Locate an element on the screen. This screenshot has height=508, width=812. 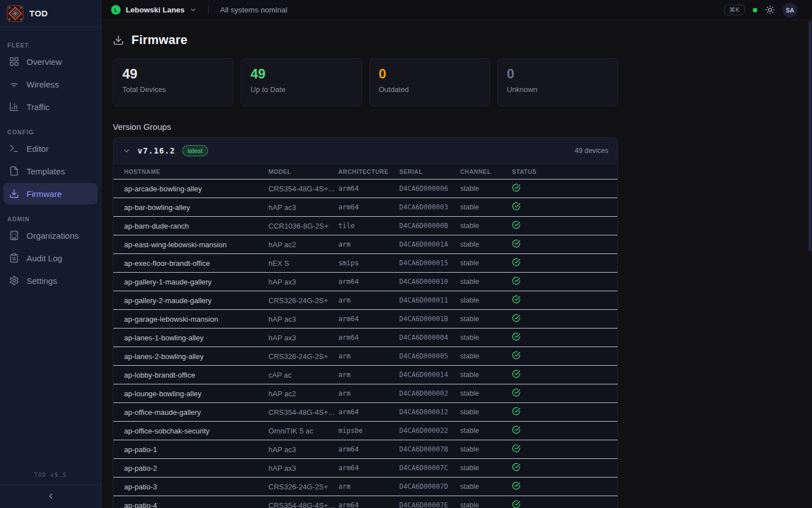
sidebar-item-settings: Settings is located at coordinates (51, 281).